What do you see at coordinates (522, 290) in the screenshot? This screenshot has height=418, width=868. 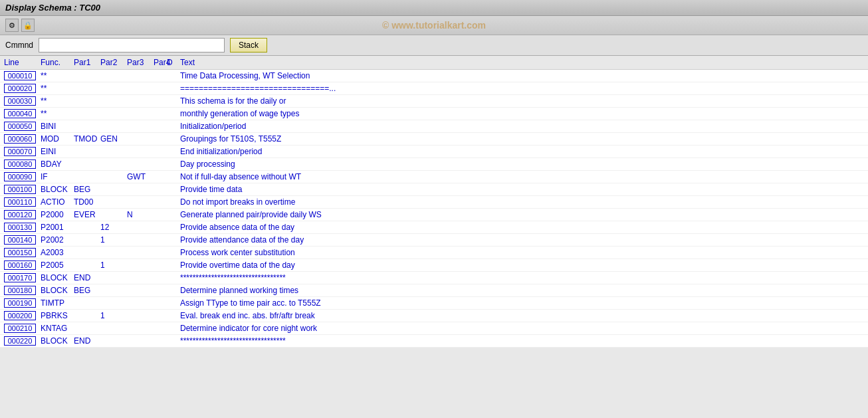 I see `cell-text: Determine planned working times` at bounding box center [522, 290].